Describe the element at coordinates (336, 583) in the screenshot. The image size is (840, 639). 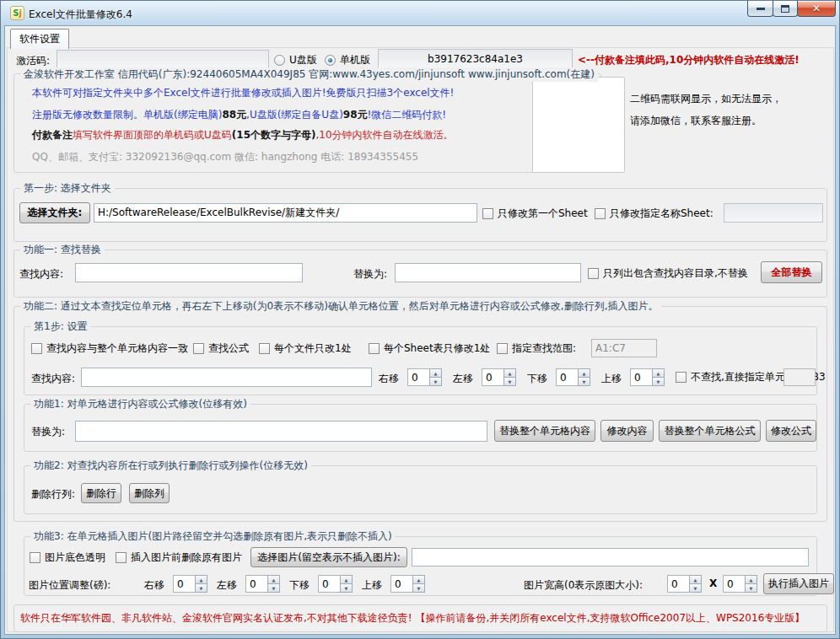
I see `spin-img-down: 0 ▲▼` at that location.